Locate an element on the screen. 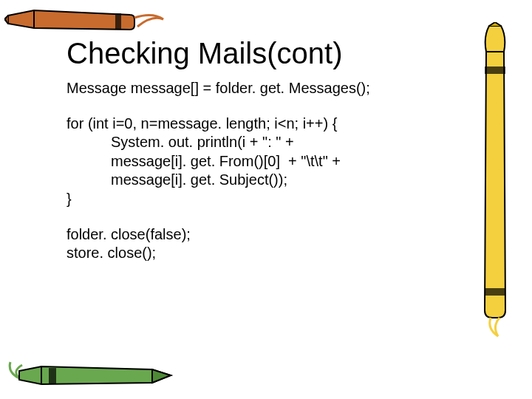  code-line-subject: message[i]. get. Subject()); is located at coordinates (259, 180).